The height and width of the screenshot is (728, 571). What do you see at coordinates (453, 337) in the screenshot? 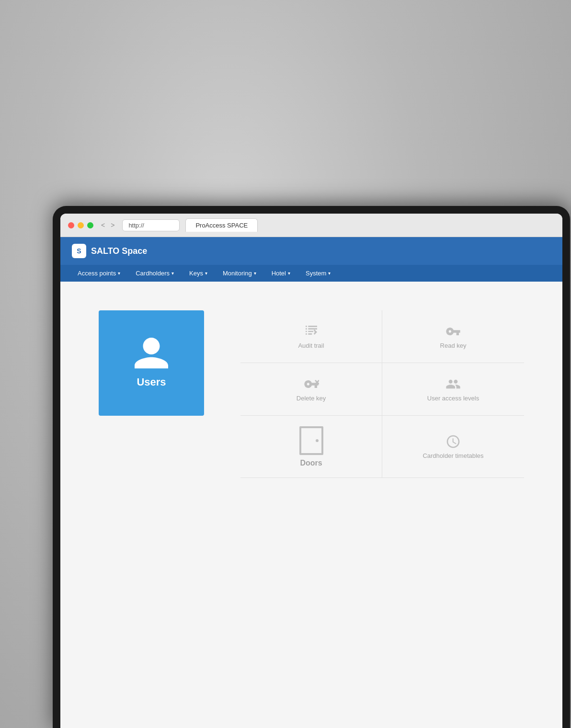
I see `read-key-tile: Read key` at bounding box center [453, 337].